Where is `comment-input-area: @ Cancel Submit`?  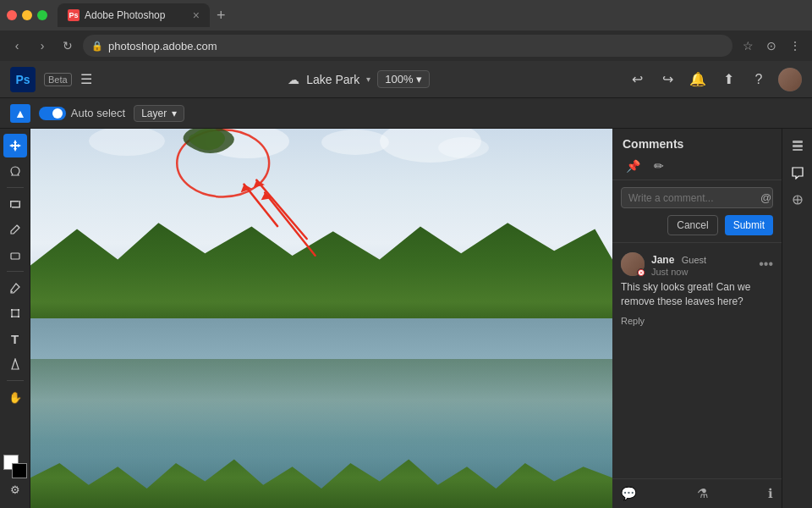
comment-input-area: @ Cancel Submit is located at coordinates (697, 212).